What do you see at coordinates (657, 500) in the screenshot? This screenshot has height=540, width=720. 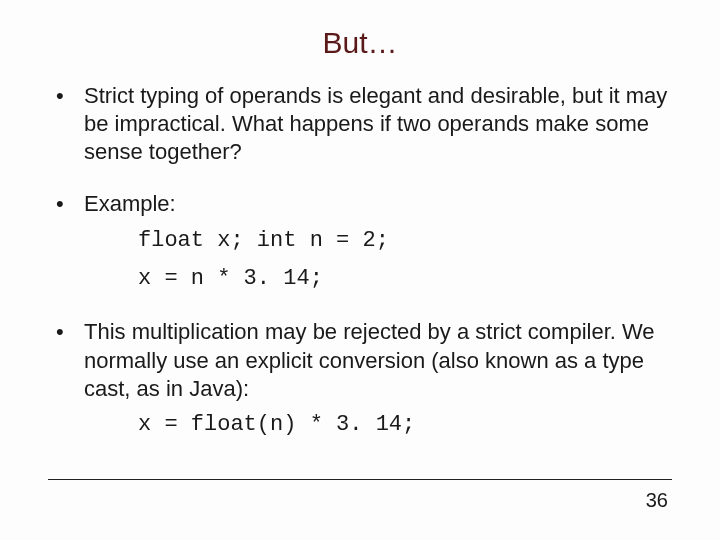 I see `page-number: 36` at bounding box center [657, 500].